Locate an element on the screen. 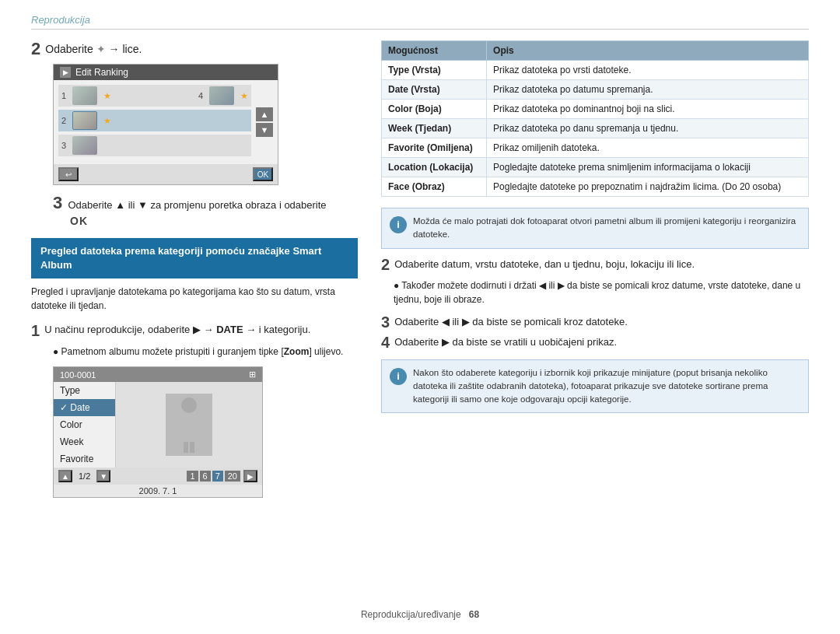  er-ok-button: OK is located at coordinates (263, 174).